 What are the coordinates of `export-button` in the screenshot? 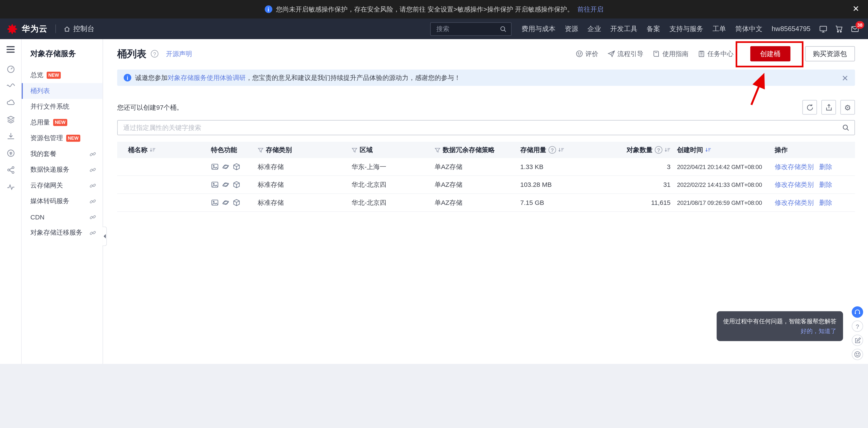 It's located at (829, 107).